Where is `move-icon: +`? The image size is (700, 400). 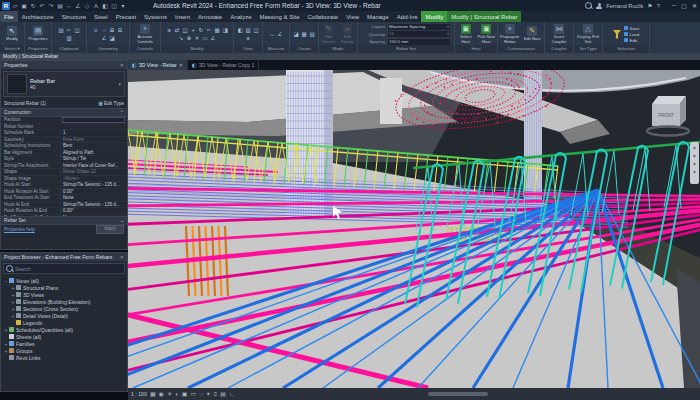 move-icon: + is located at coordinates (194, 30).